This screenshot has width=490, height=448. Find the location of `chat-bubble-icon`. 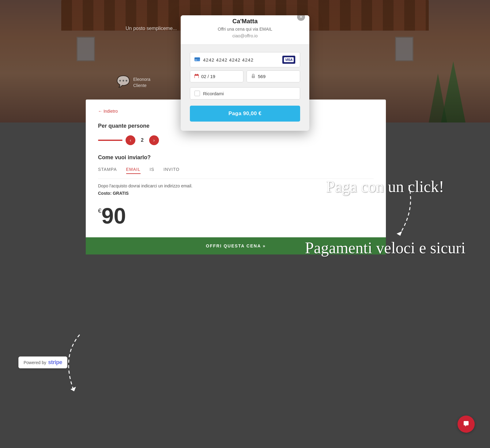

chat-bubble-icon is located at coordinates (466, 424).